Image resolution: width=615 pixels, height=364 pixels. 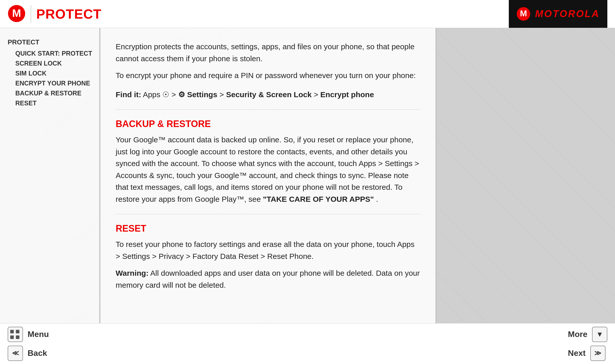 What do you see at coordinates (258, 94) in the screenshot?
I see `encrypt-path: Apps ☉ > ⚙ Settings > Security & Screen …` at bounding box center [258, 94].